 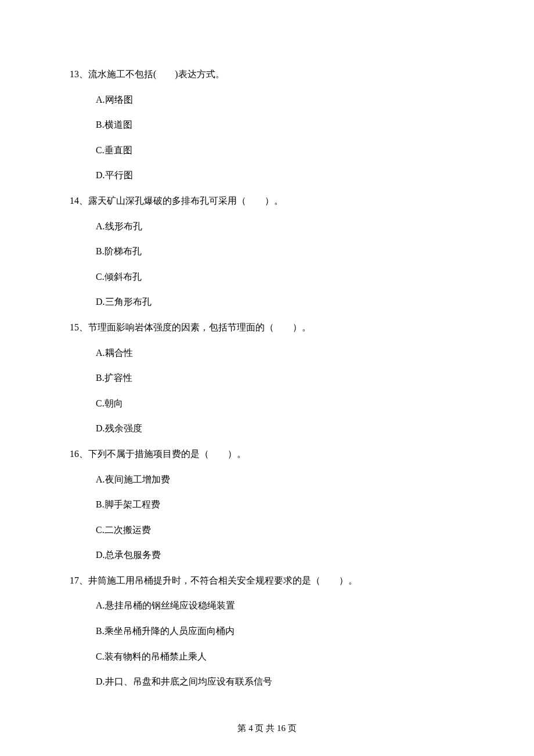 I want to click on question-options: A.网络图 B.横道图 C.垂直图 D.平行图, so click(x=267, y=138).